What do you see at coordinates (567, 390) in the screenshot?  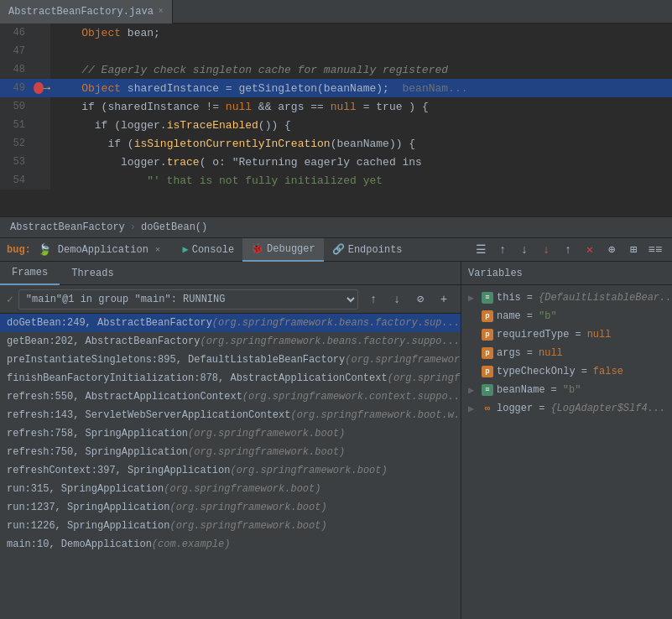 I see `variable-item: ▶≡beanName = "b"` at bounding box center [567, 390].